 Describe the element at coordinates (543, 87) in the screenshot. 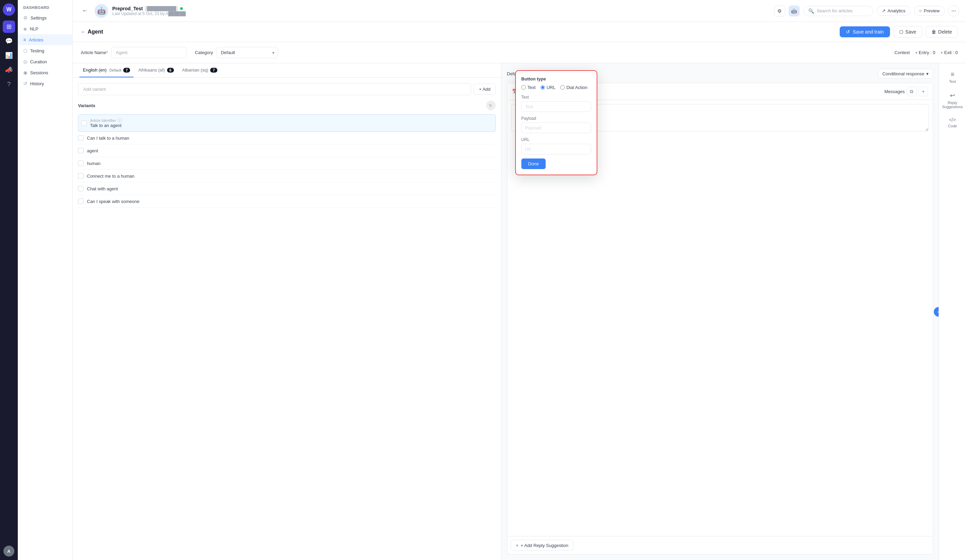

I see `radio-url-input` at that location.